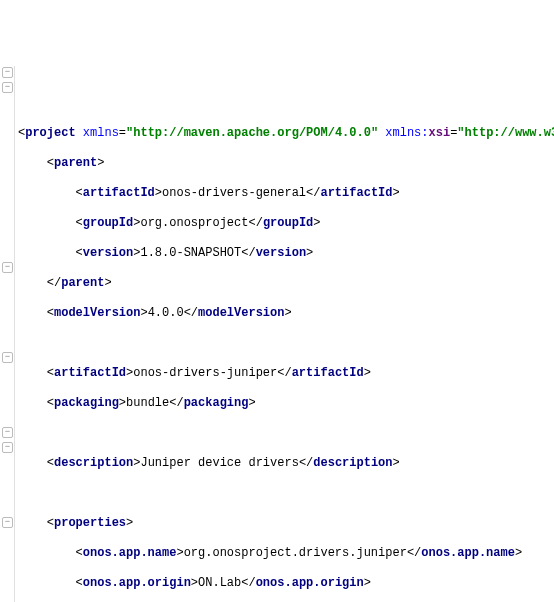 The height and width of the screenshot is (602, 554). What do you see at coordinates (86, 403) in the screenshot?
I see `tag-packaging: packaging` at bounding box center [86, 403].